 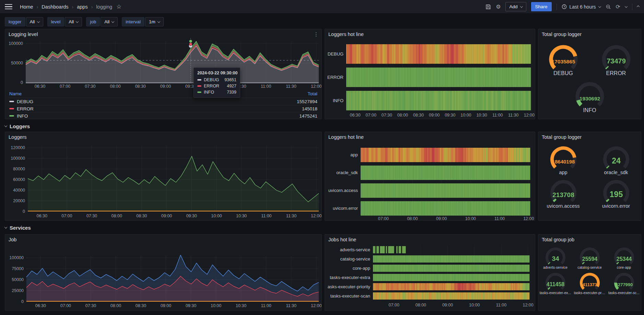 I want to click on gauge-label: DEBUG, so click(x=563, y=73).